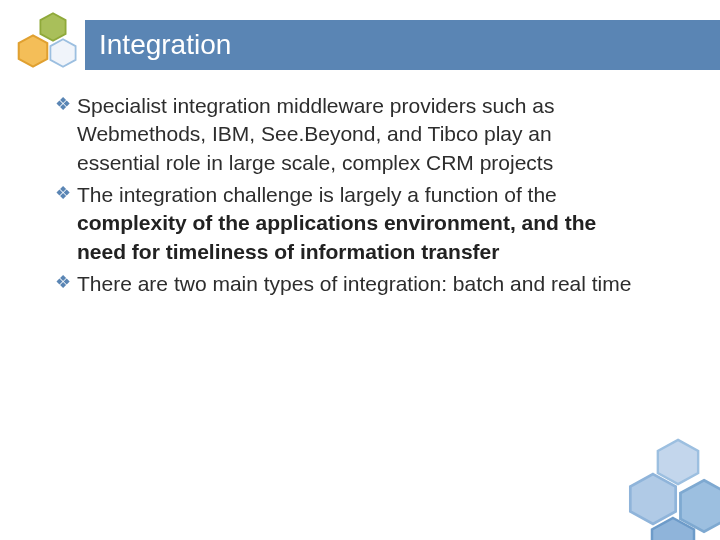 This screenshot has height=540, width=720. Describe the element at coordinates (356, 134) in the screenshot. I see `bullet-text: Specialist integration middleware provid…` at that location.